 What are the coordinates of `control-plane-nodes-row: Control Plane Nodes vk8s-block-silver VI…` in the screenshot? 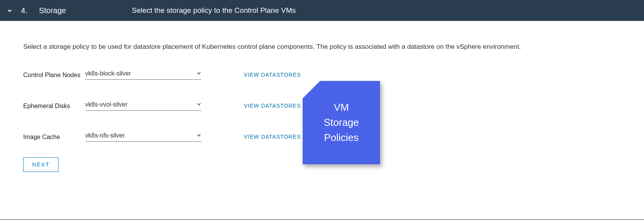 It's located at (322, 75).